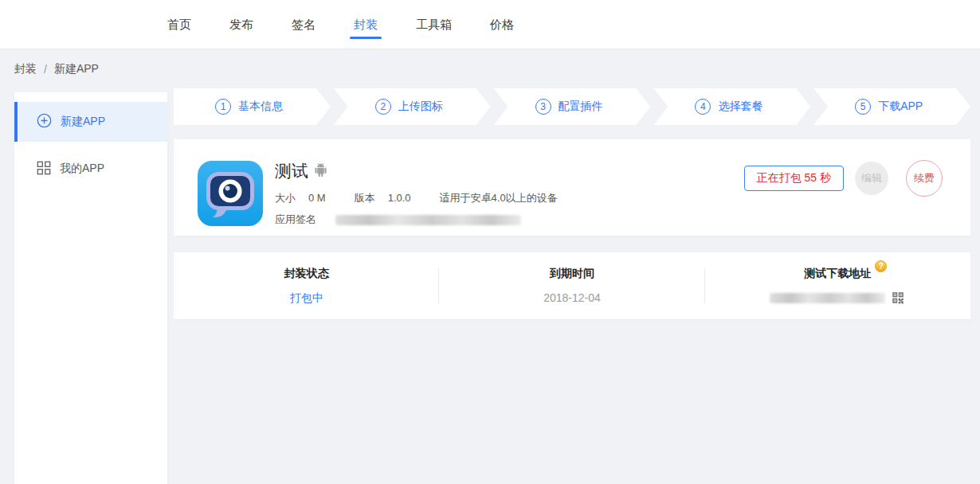 The height and width of the screenshot is (484, 980). What do you see at coordinates (413, 107) in the screenshot?
I see `step-upload-icon: 2 上传图标` at bounding box center [413, 107].